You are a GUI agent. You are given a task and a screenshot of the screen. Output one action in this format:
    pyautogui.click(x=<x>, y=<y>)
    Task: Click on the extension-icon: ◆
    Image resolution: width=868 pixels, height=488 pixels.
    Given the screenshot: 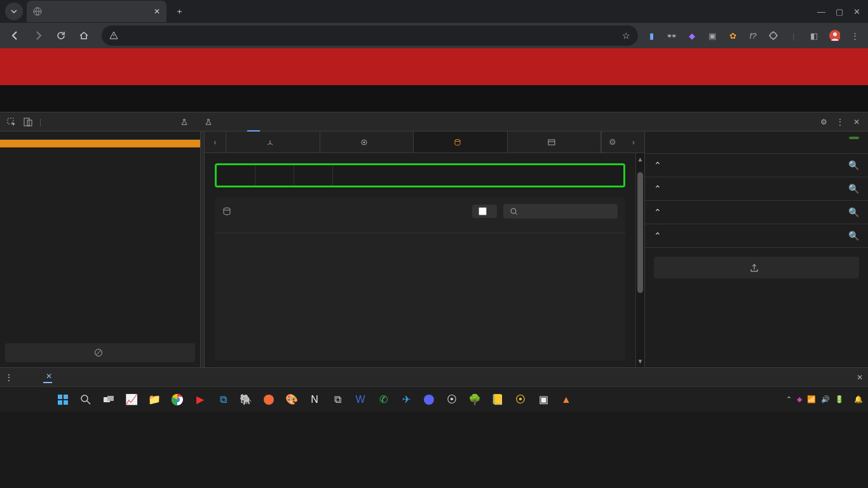 What is the action you would take?
    pyautogui.click(x=692, y=36)
    